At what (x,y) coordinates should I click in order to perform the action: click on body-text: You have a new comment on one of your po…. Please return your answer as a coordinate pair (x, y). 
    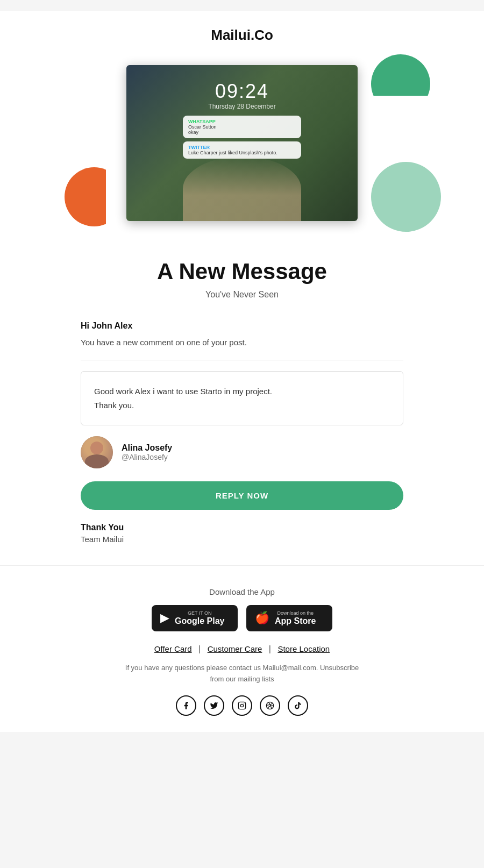
    Looking at the image, I should click on (242, 343).